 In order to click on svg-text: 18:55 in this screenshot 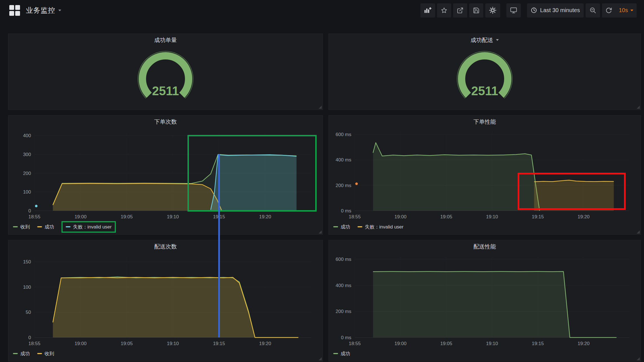, I will do `click(355, 217)`.